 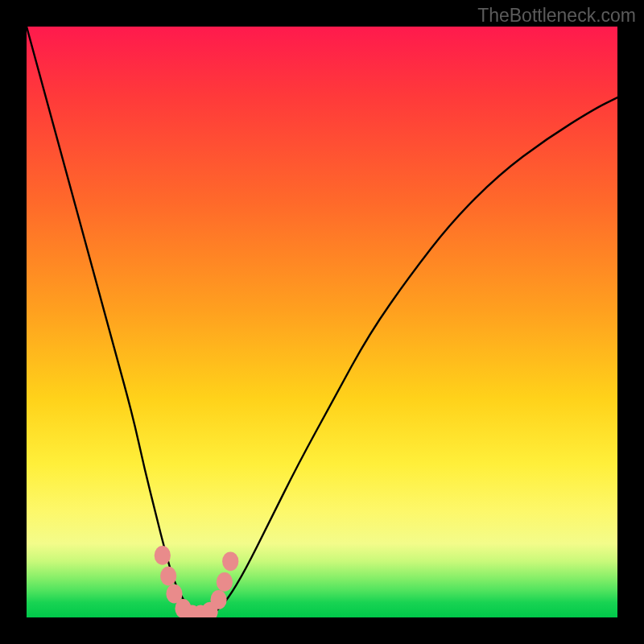 I want to click on curve-markers, so click(x=196, y=581).